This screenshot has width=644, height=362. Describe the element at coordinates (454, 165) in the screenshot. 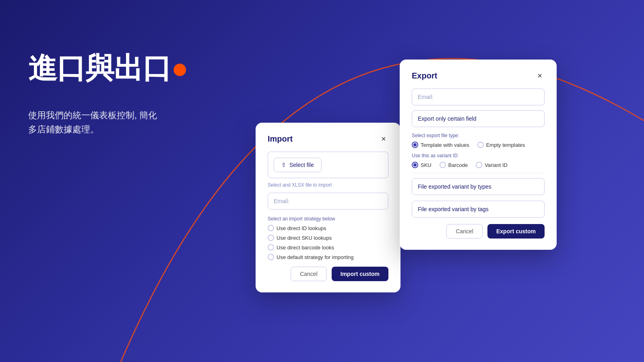

I see `export-variant-barcode: Barcode` at that location.